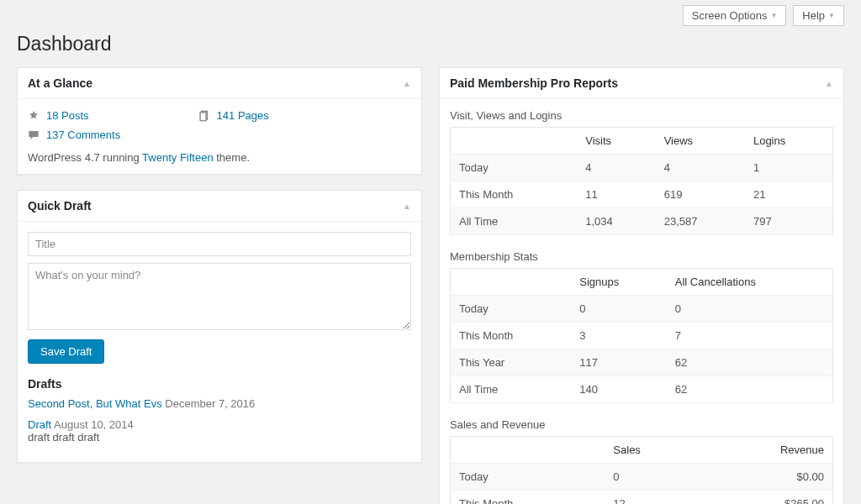  Describe the element at coordinates (178, 158) in the screenshot. I see `theme-link: Twenty Fifteen` at that location.